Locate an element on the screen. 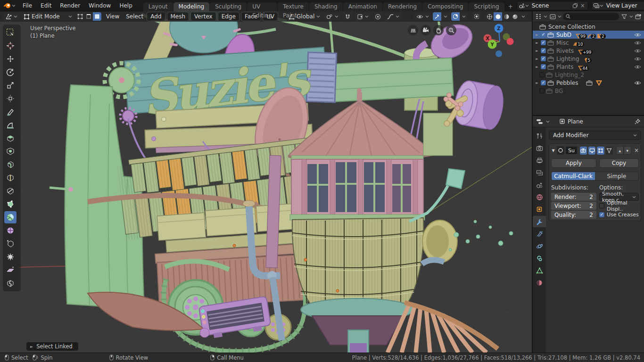 The image size is (644, 362). view-layer-selector: View Layer × is located at coordinates (618, 6).